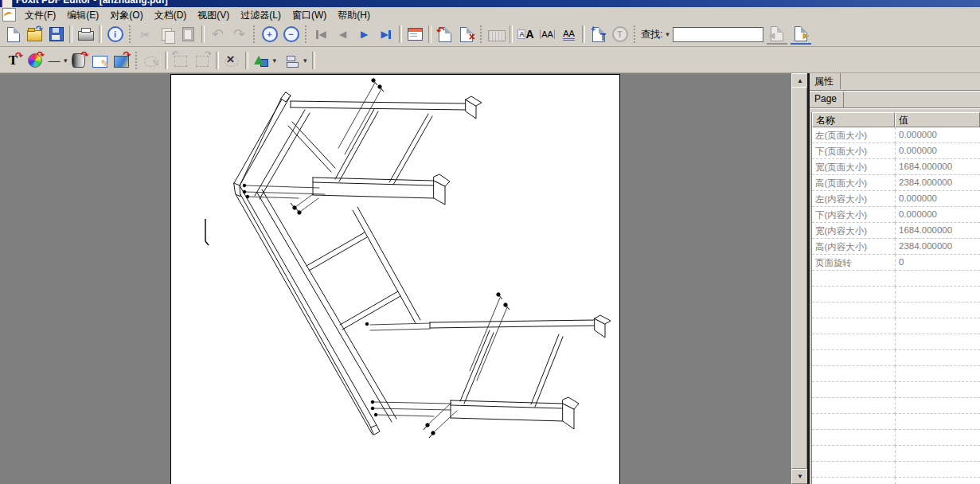  What do you see at coordinates (213, 15) in the screenshot?
I see `menu-view: 视图(V)` at bounding box center [213, 15].